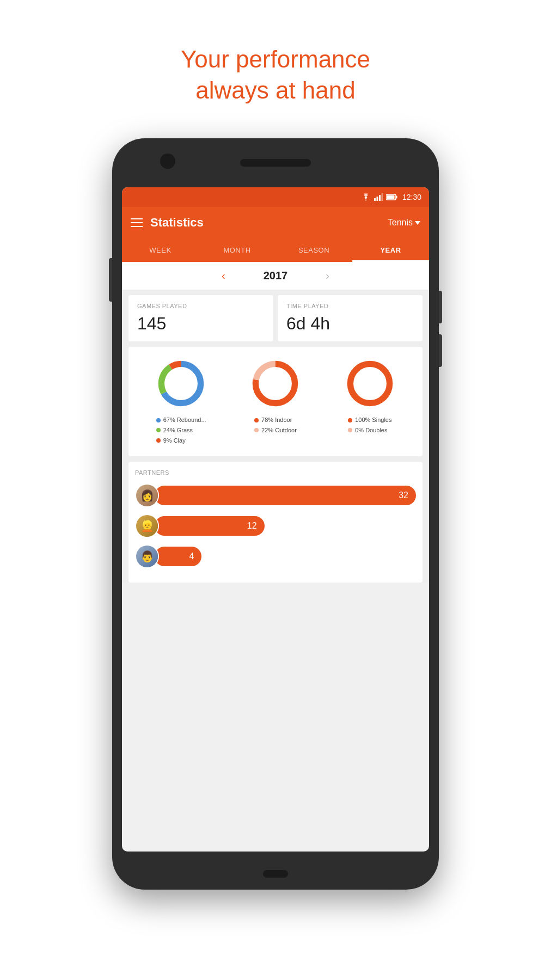 The image size is (551, 980). I want to click on sport-selector: Tennis, so click(404, 223).